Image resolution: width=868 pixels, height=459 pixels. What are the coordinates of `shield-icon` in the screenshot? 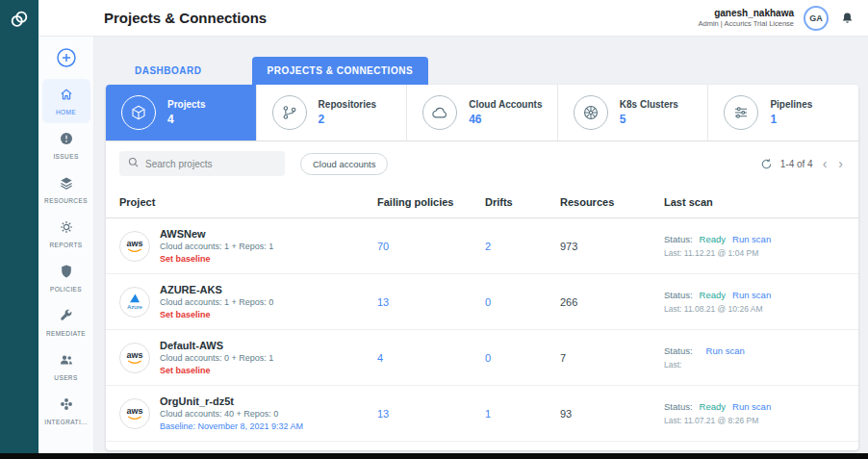 It's located at (66, 273).